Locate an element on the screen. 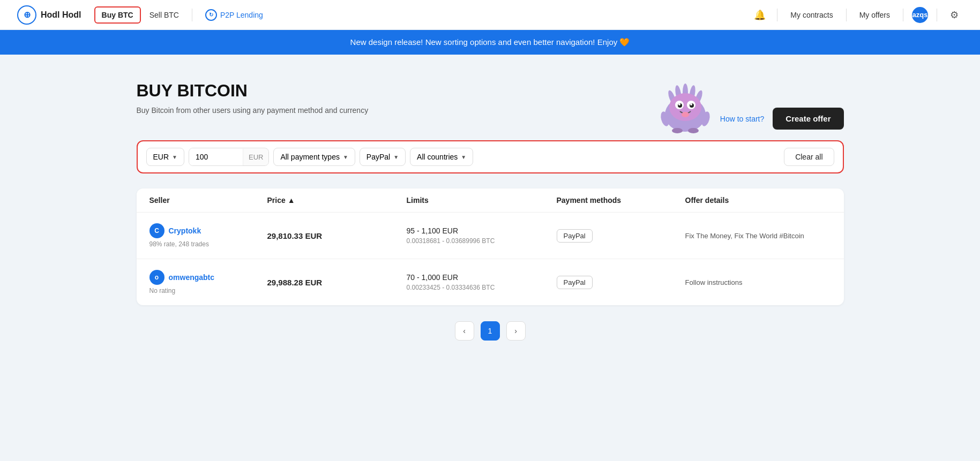 The width and height of the screenshot is (980, 461). pagination-prev: ‹ is located at coordinates (465, 331).